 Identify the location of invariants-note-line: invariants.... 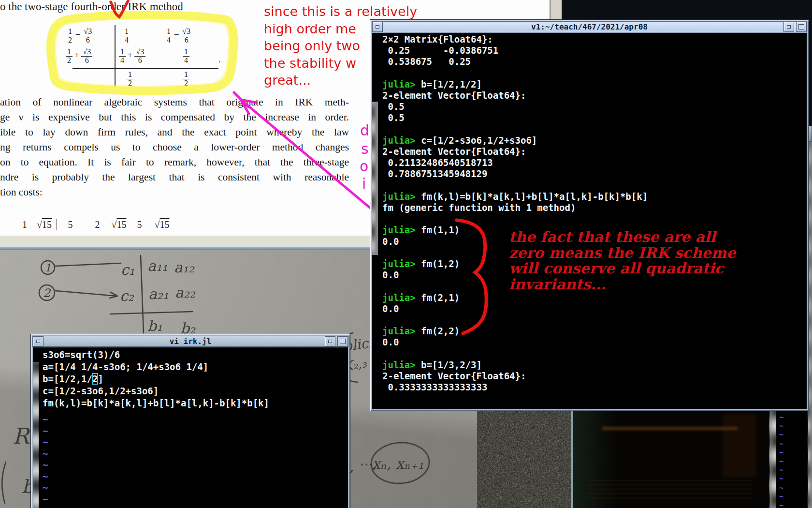
(615, 284).